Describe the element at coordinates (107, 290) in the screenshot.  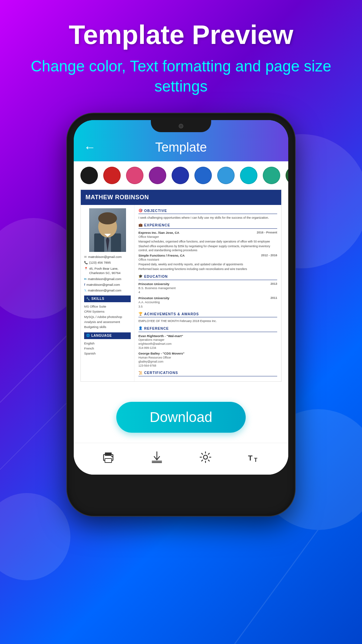
I see `contact-twitter: 𝕏 matrobison@gmail.com` at that location.